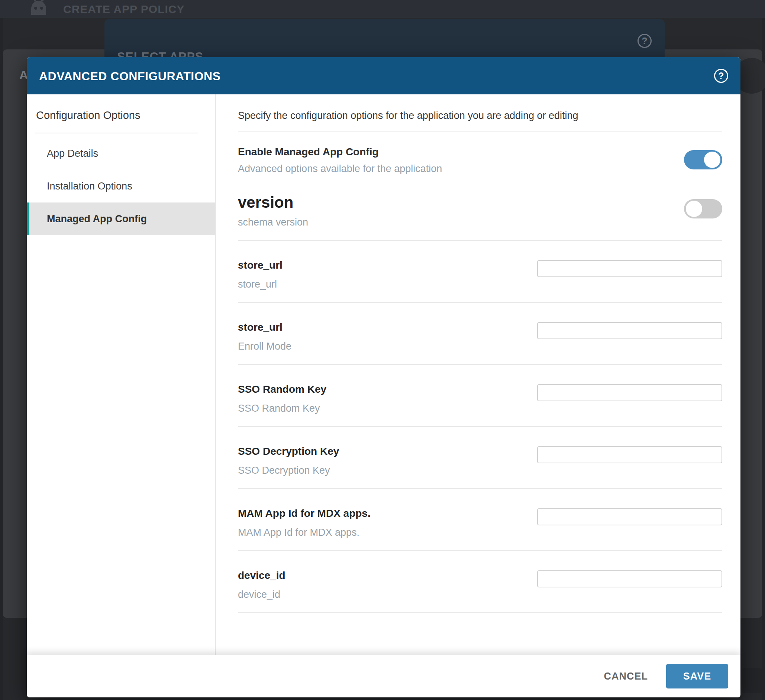 The width and height of the screenshot is (765, 700). Describe the element at coordinates (376, 284) in the screenshot. I see `field-description: store_url` at that location.